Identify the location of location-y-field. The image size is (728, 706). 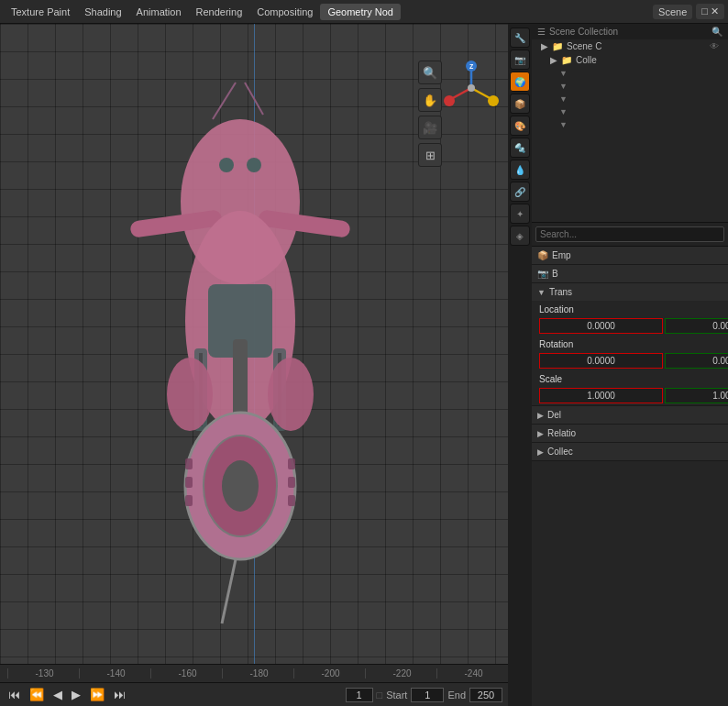
(697, 326).